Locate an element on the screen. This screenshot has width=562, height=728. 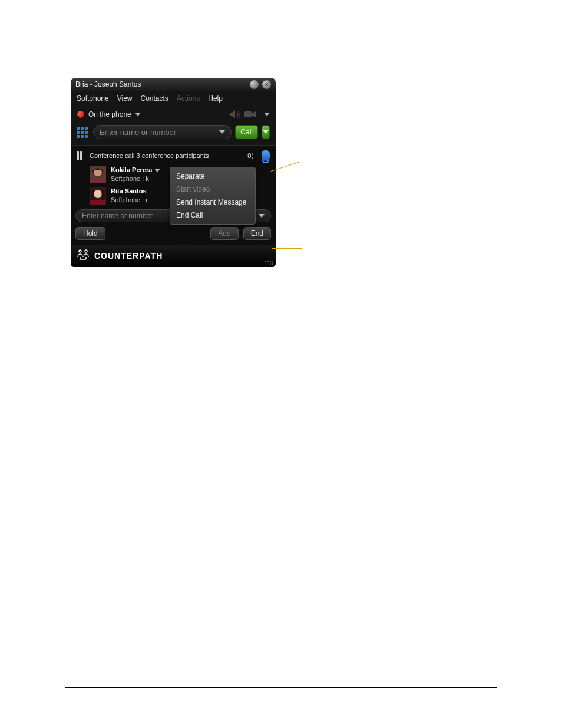
add-dropdown-icon is located at coordinates (262, 216).